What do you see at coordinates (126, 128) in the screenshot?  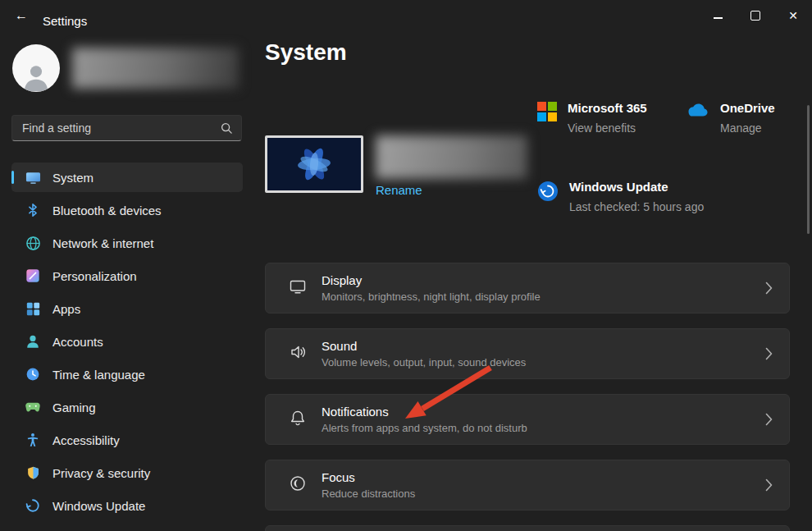 I see `search-box` at bounding box center [126, 128].